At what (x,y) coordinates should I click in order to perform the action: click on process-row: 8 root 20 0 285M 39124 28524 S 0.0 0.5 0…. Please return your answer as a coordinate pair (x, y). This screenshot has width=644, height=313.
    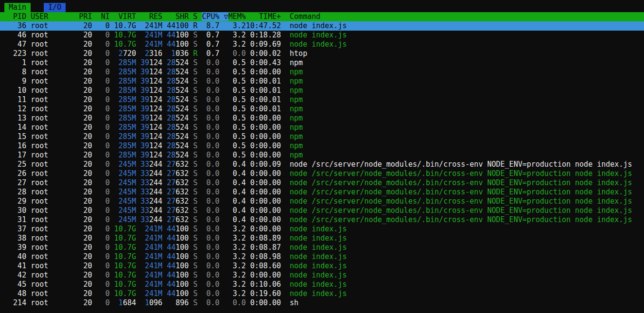
    Looking at the image, I should click on (322, 72).